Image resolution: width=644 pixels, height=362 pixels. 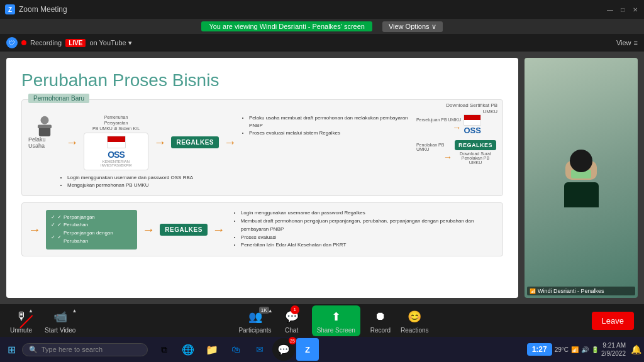 What do you see at coordinates (116, 142) in the screenshot?
I see `oss-flag` at bounding box center [116, 142].